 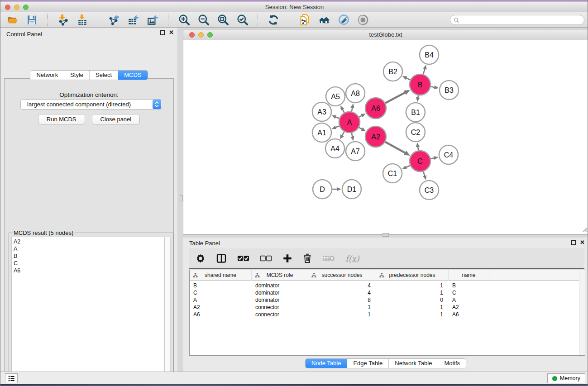 What do you see at coordinates (88, 311) in the screenshot?
I see `mcds-result-list: A2ABCA6` at bounding box center [88, 311].